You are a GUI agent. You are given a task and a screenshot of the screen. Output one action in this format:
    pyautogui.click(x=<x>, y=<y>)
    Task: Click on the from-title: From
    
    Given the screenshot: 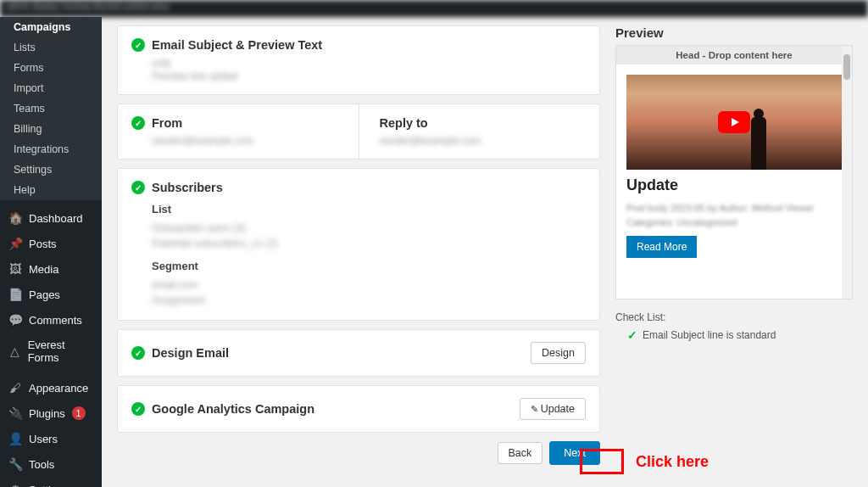 What is the action you would take?
    pyautogui.click(x=167, y=123)
    